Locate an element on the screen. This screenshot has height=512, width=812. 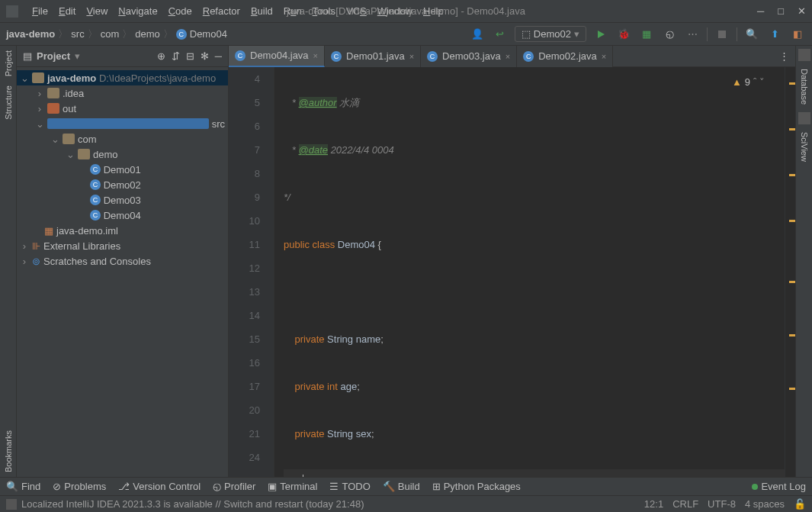
tree-out: ›out is located at coordinates (122, 108).